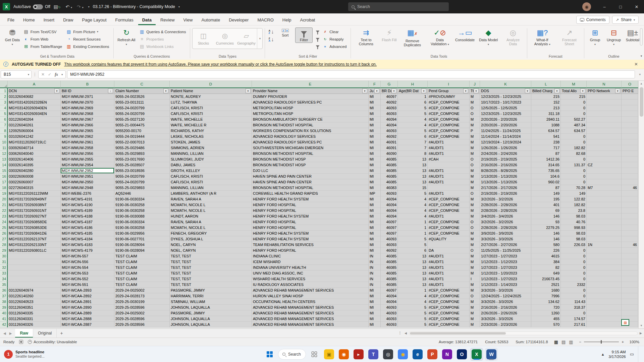 The height and width of the screenshot is (362, 644). I want to click on taskbar-app-camera: ◎, so click(388, 354).